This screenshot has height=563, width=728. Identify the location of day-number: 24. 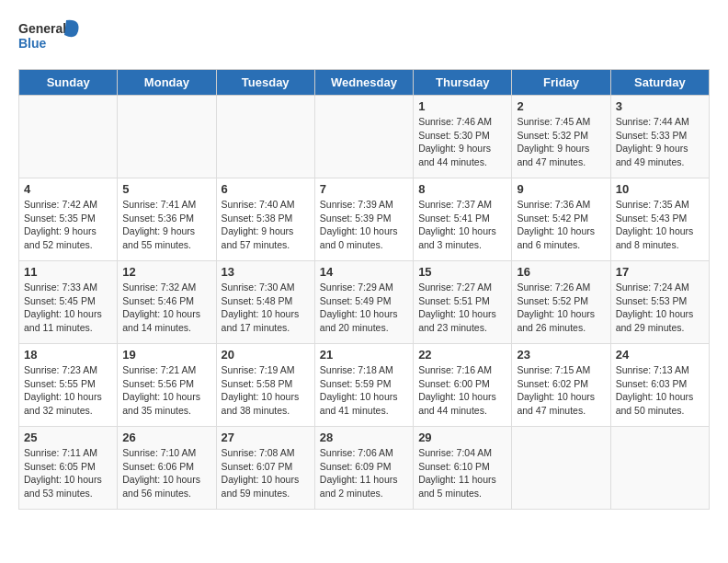
(660, 355).